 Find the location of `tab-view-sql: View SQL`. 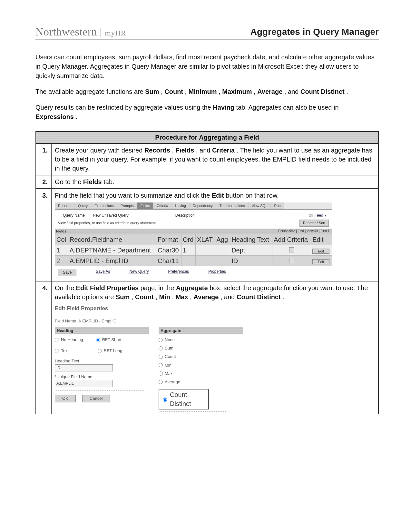

tab-view-sql: View SQL is located at coordinates (260, 206).